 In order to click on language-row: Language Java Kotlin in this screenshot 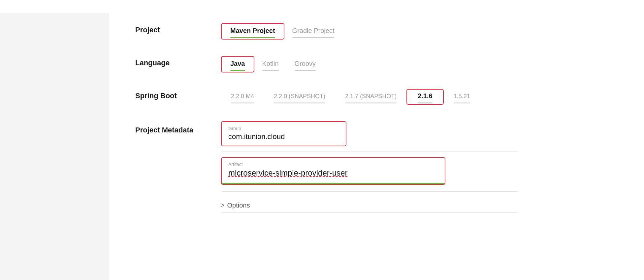, I will do `click(380, 66)`.